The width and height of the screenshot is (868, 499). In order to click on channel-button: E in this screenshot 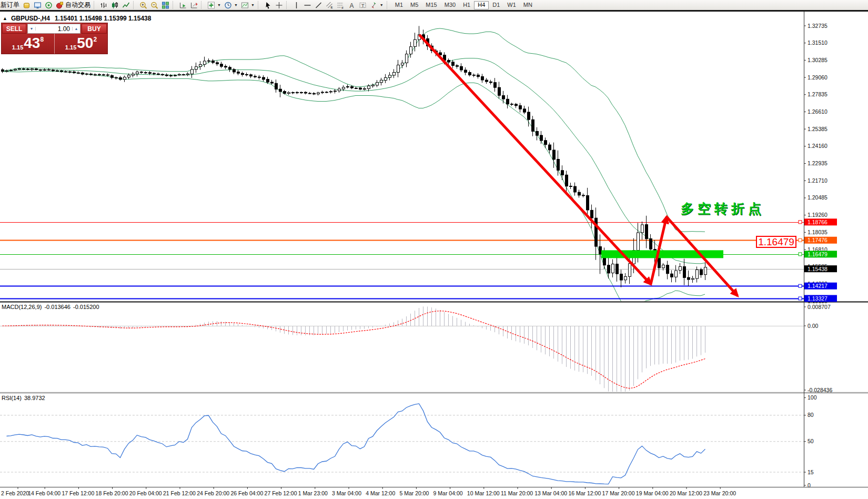, I will do `click(329, 5)`.